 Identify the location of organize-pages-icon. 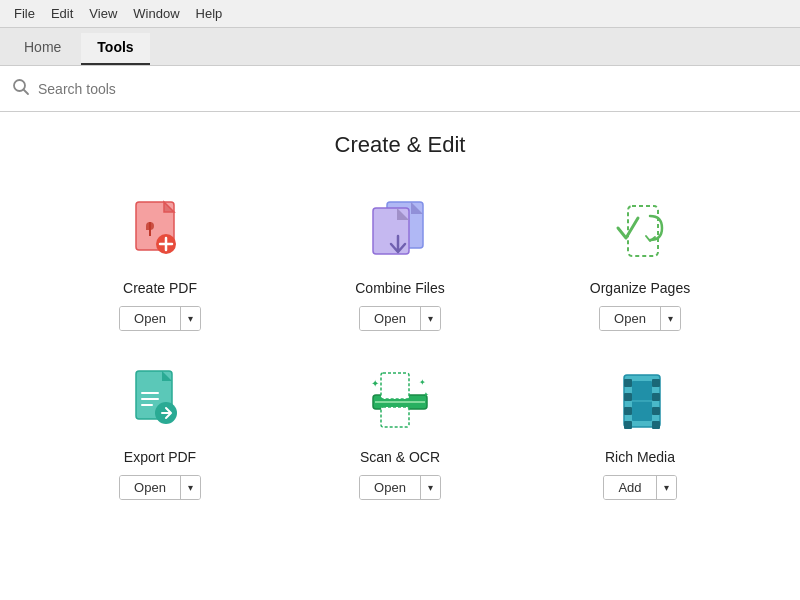
(640, 234).